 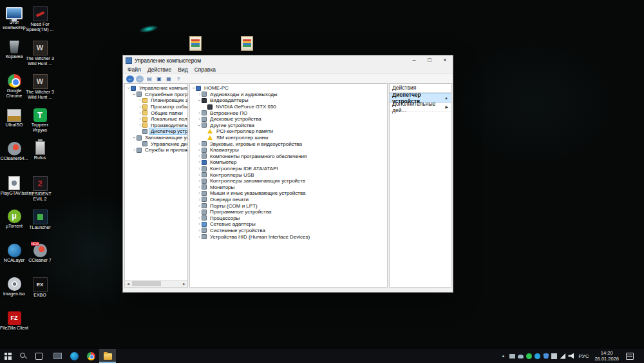 I want to click on menu-item: Действие, so click(x=160, y=70).